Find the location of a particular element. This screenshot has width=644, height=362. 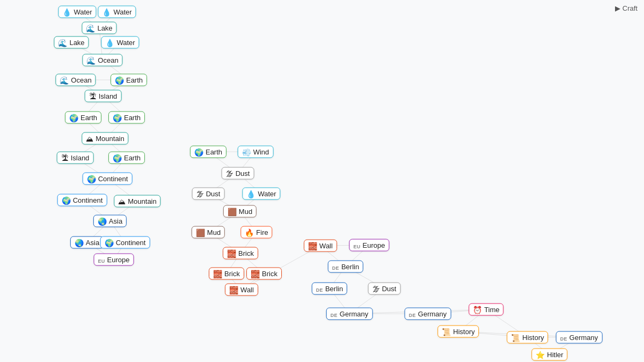

label-wall2: Wall is located at coordinates (326, 246).